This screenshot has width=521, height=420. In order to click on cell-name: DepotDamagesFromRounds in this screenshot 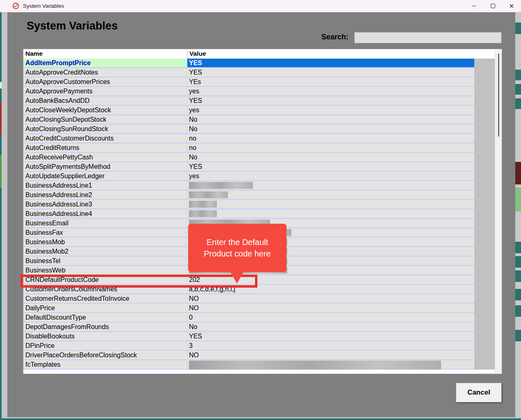, I will do `click(105, 327)`.